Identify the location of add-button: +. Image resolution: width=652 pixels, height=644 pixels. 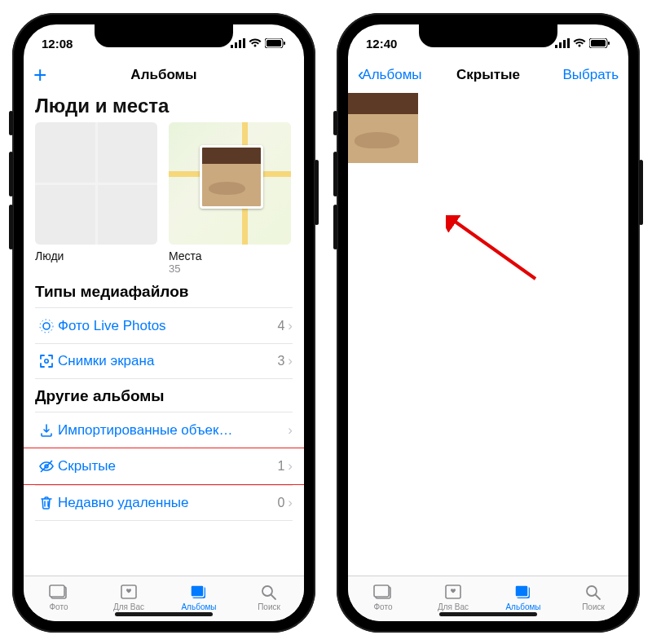
(40, 75).